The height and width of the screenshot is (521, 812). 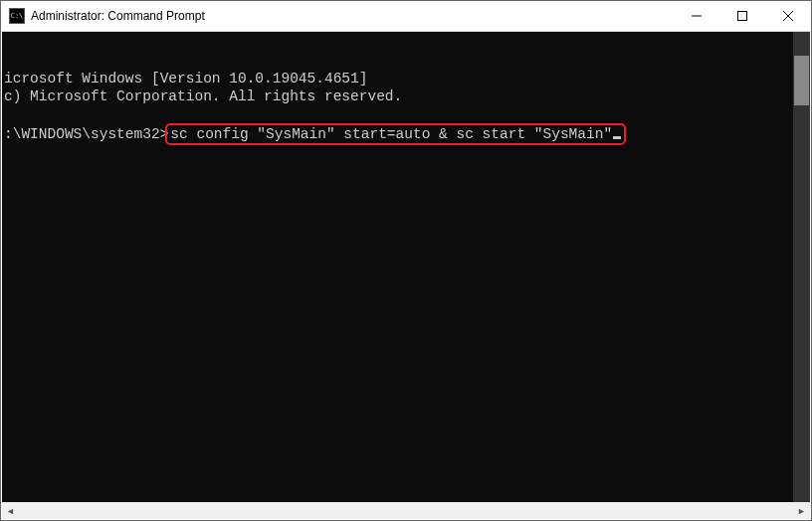 What do you see at coordinates (802, 81) in the screenshot?
I see `vertical-scrollbar-thumb` at bounding box center [802, 81].